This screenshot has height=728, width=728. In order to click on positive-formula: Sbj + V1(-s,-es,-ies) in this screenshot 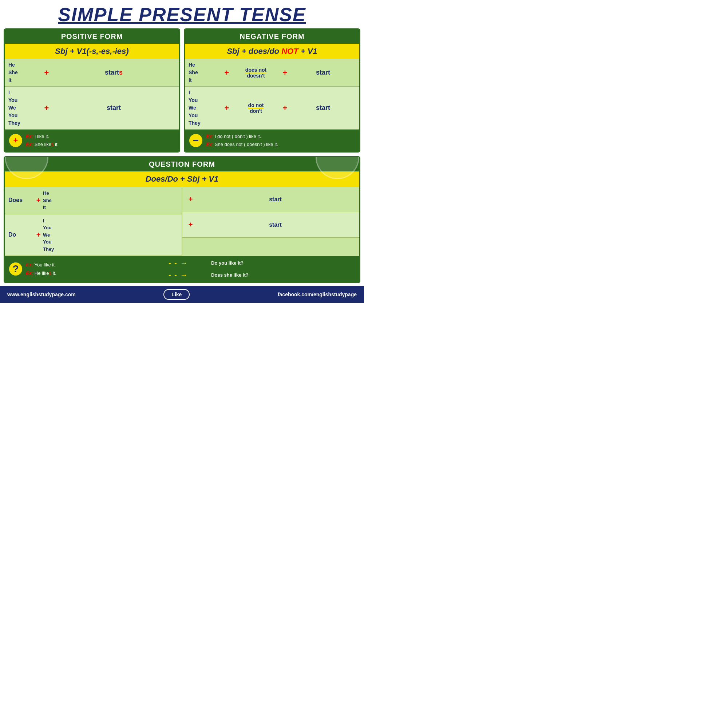, I will do `click(92, 51)`.